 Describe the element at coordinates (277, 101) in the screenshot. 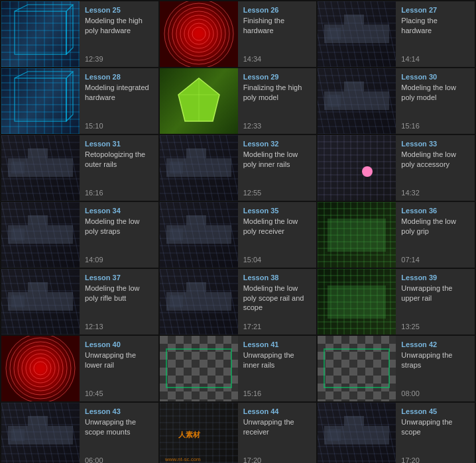

I see `lesson-info: Lesson 29Finalizing the high poly model1…` at that location.